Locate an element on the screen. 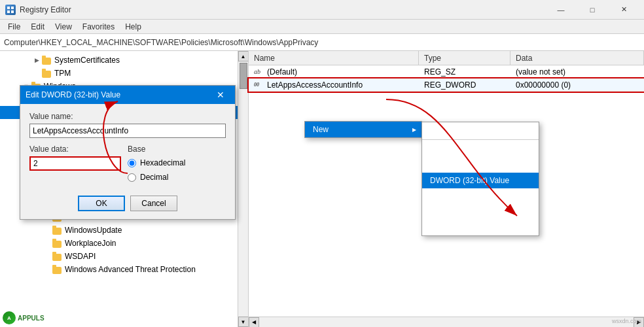 Image resolution: width=644 pixels, height=327 pixels. submenu-item-key: Key is located at coordinates (480, 130).